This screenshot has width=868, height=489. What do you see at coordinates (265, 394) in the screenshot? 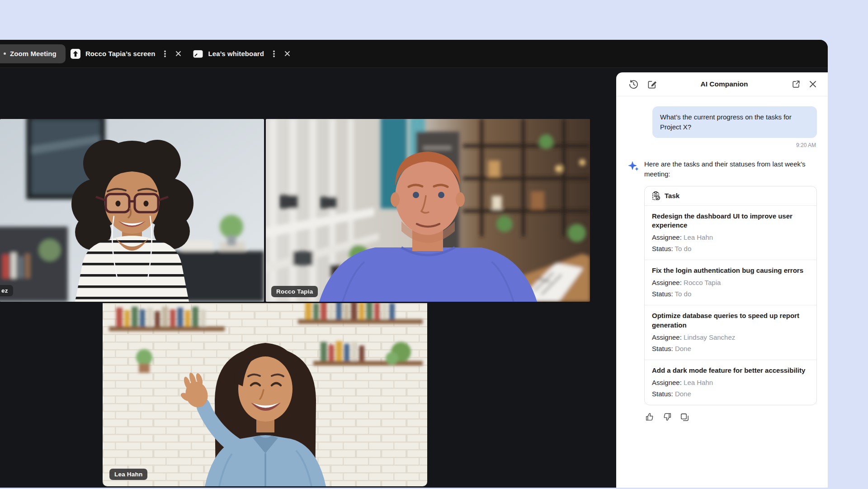
I see `lea-video-feed` at bounding box center [265, 394].